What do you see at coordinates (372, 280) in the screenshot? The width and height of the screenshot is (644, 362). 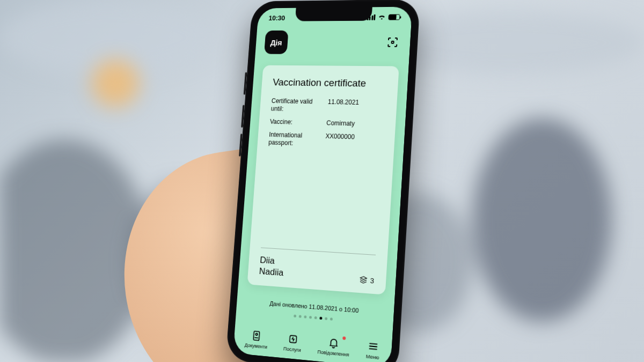 I see `stack-count: 3` at bounding box center [372, 280].